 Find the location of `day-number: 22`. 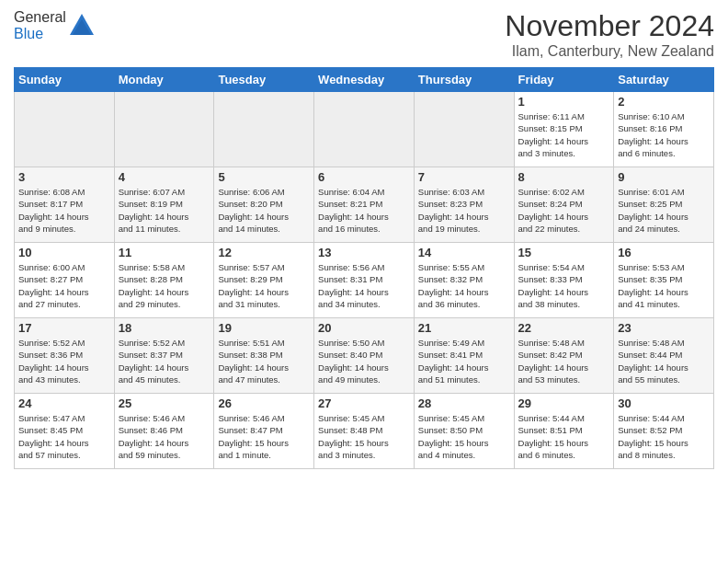

day-number: 22 is located at coordinates (564, 327).